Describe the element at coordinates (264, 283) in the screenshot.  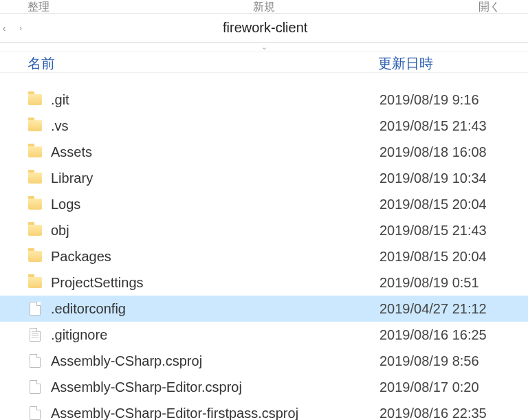
I see `file-row: ProjectSettings2019/08/19 0:51` at that location.